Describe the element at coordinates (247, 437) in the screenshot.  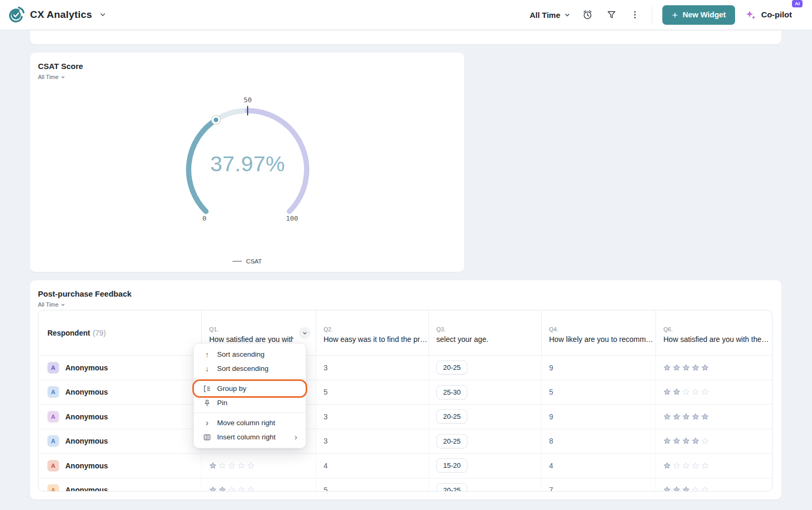
I see `menu-item-label: Insert column right` at that location.